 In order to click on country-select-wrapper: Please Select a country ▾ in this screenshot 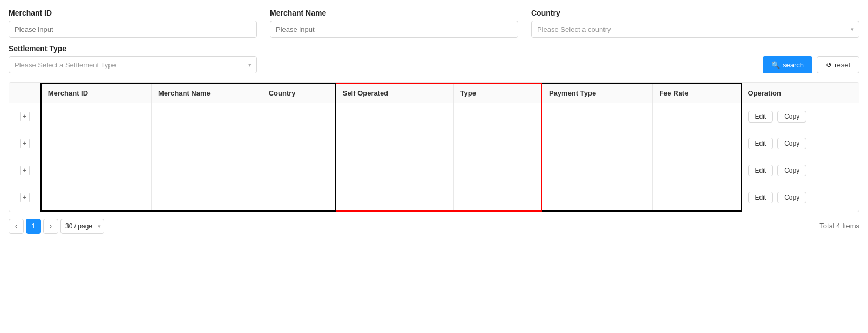, I will do `click(695, 29)`.